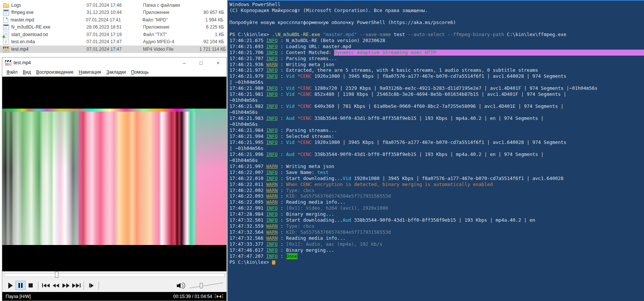  What do you see at coordinates (437, 262) in the screenshot?
I see `terminal-line: PS C:\kin\lex>` at bounding box center [437, 262].